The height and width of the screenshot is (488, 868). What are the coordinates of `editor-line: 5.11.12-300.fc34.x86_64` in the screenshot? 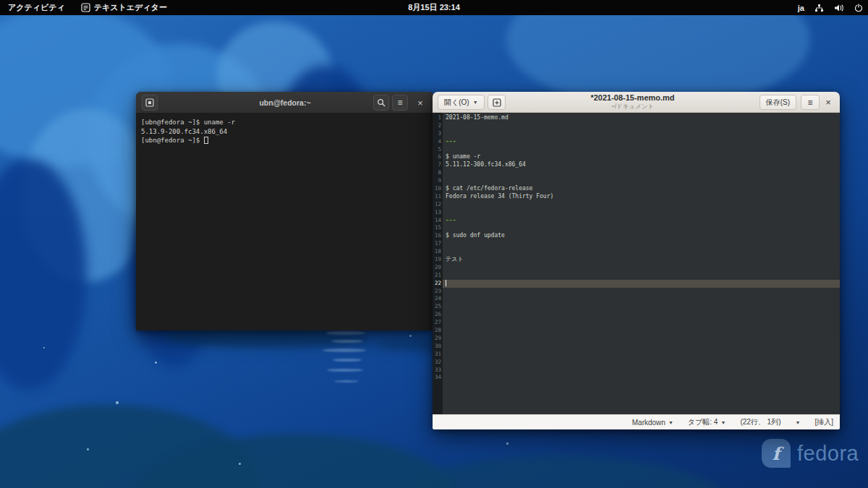 It's located at (641, 165).